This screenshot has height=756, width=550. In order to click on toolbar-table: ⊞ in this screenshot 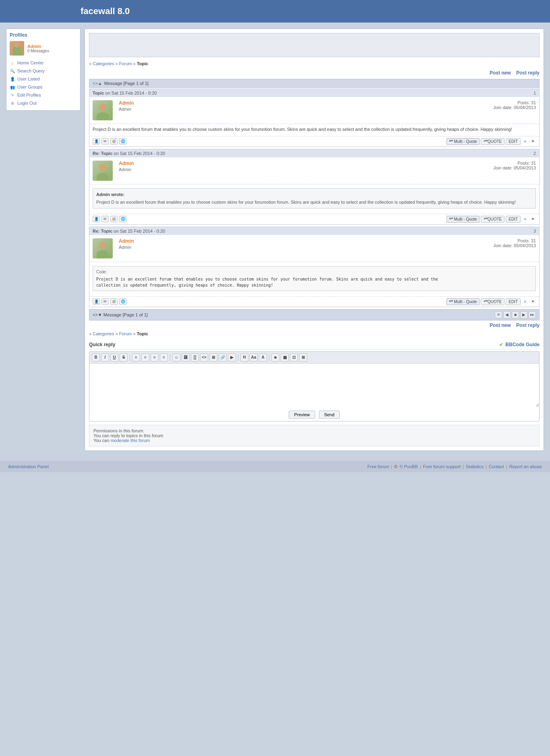, I will do `click(213, 357)`.